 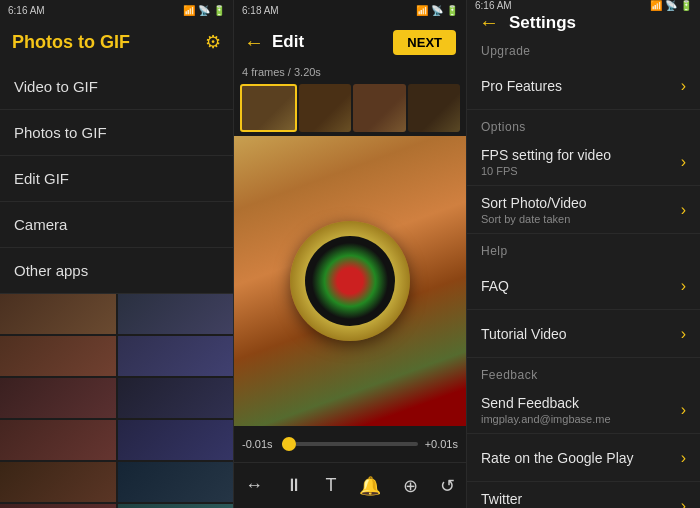 I want to click on sidebar-item-edit-gif: Edit GIF, so click(x=116, y=179).